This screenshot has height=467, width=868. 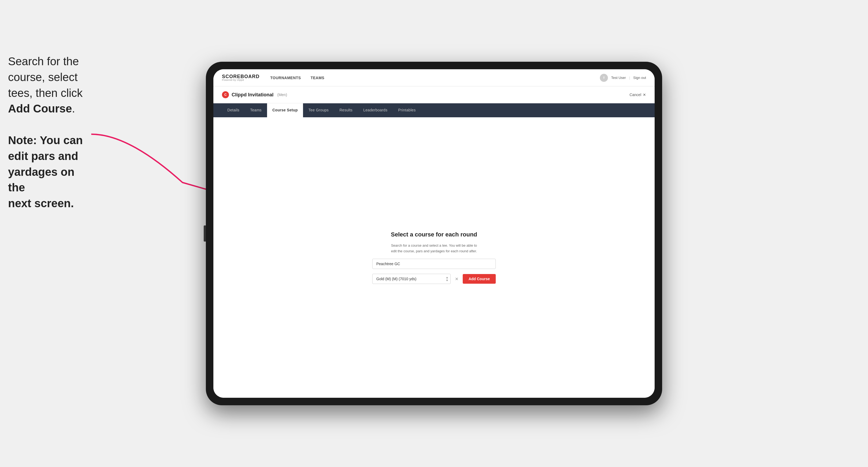 What do you see at coordinates (434, 249) in the screenshot?
I see `course-selector-description: Search for a course and select a tee. Yo…` at bounding box center [434, 249].